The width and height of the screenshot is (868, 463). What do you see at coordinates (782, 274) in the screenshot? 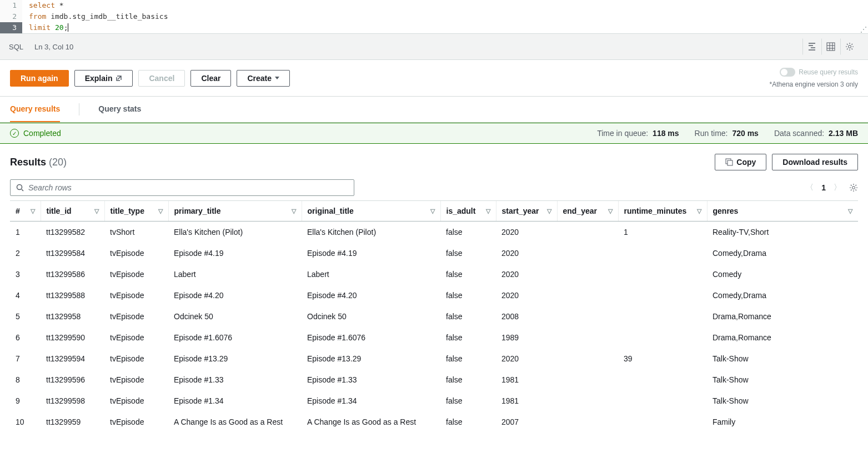
I see `cell-genres: Comedy` at bounding box center [782, 274].